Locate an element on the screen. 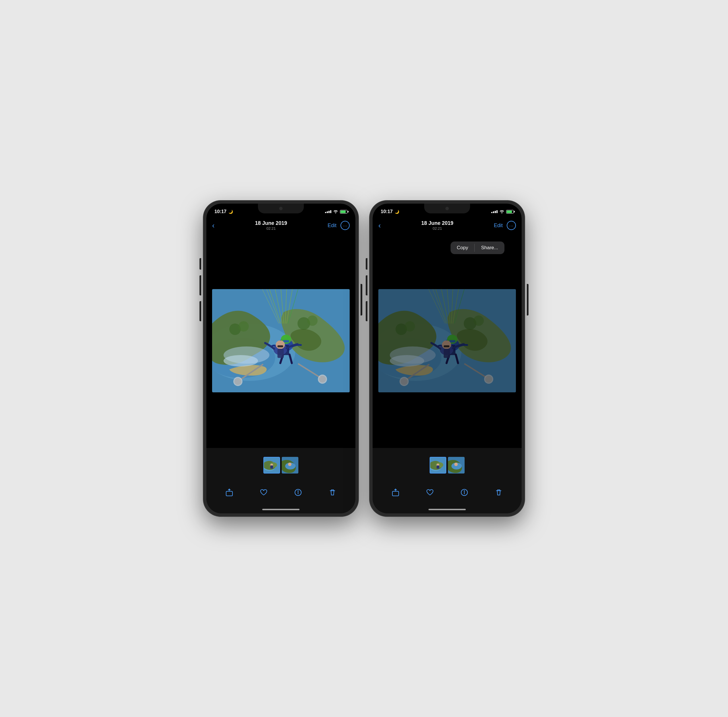 This screenshot has width=728, height=717. share-context-button: Share... is located at coordinates (489, 248).